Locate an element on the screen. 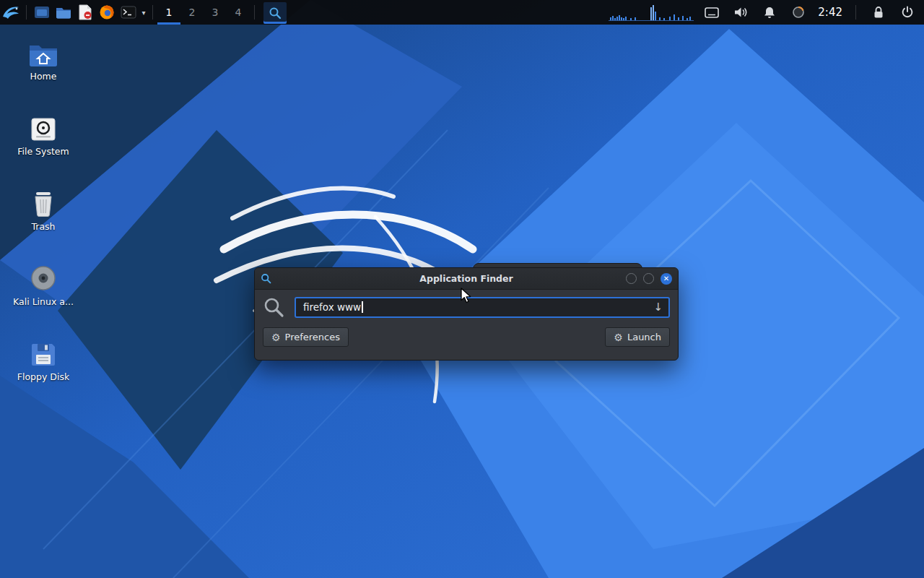 This screenshot has height=578, width=924. desktop-icon-label: File System is located at coordinates (43, 152).